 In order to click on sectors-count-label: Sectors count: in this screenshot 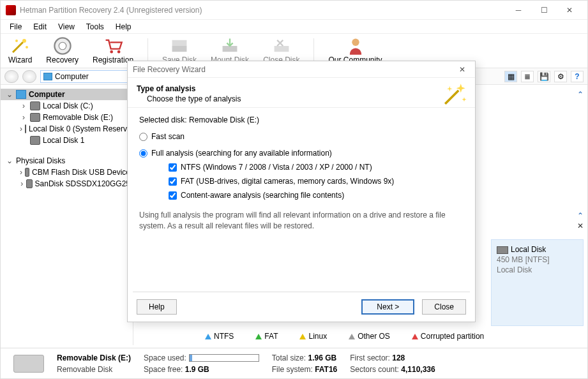, I will do `click(374, 369)`.